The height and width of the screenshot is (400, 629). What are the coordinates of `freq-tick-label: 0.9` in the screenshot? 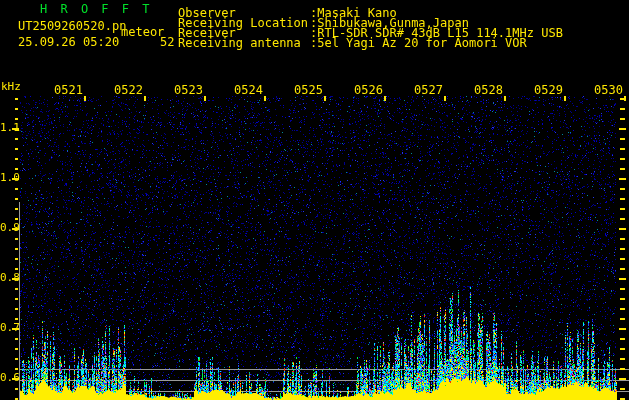 It's located at (10, 228).